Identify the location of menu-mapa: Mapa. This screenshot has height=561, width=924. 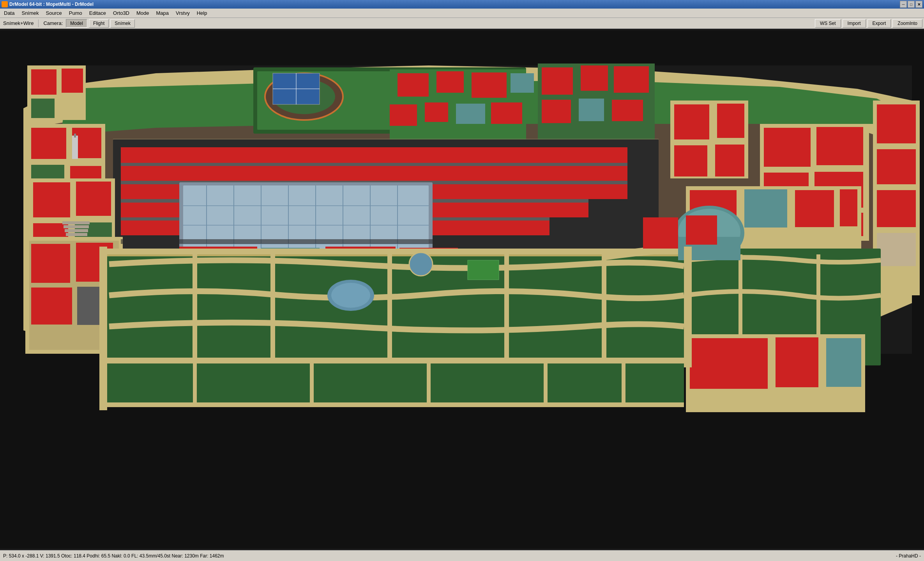
(163, 13).